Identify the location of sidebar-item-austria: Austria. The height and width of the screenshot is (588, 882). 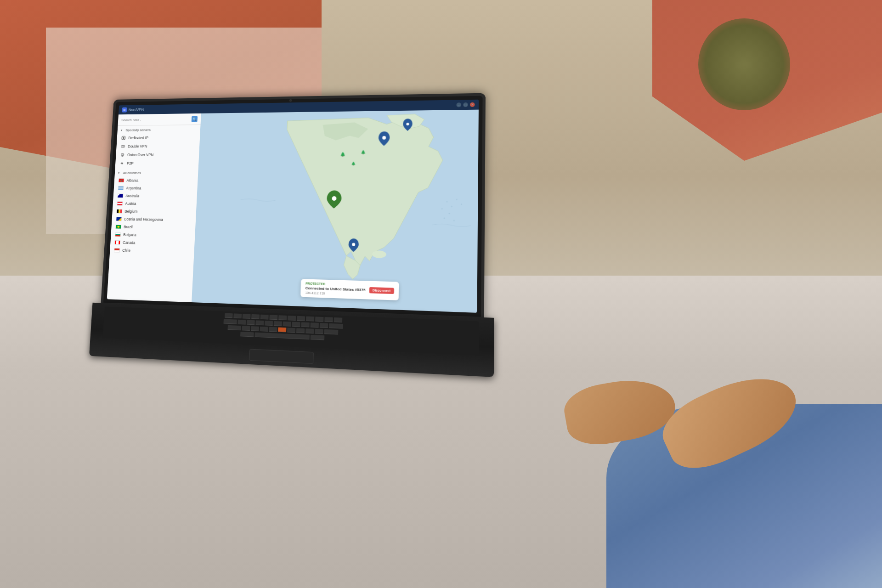
(154, 204).